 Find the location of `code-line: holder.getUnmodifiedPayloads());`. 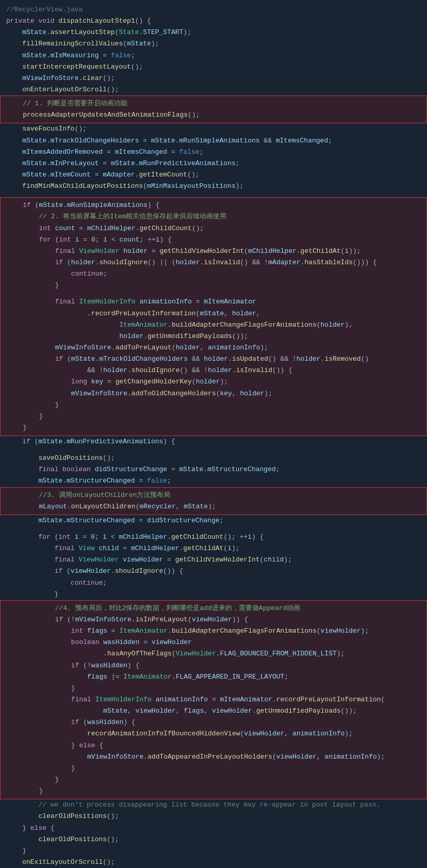

code-line: holder.getUnmodifiedPayloads()); is located at coordinates (213, 336).